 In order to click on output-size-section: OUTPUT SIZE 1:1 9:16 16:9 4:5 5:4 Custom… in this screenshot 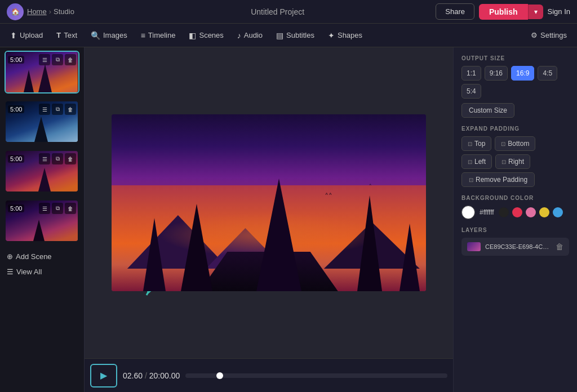, I will do `click(515, 87)`.